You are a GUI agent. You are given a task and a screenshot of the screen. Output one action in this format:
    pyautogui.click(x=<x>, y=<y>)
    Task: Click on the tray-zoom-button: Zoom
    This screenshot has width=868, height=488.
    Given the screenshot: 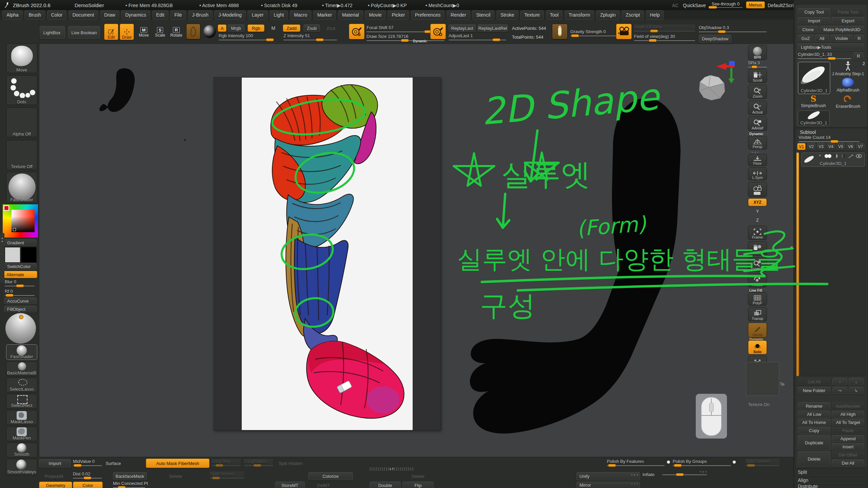 What is the action you would take?
    pyautogui.click(x=757, y=92)
    